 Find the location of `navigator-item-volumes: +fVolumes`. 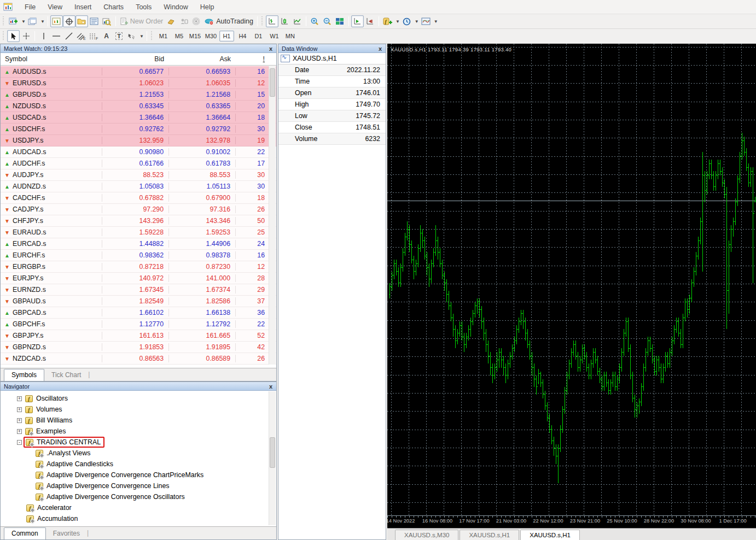

navigator-item-volumes: +fVolumes is located at coordinates (135, 409).